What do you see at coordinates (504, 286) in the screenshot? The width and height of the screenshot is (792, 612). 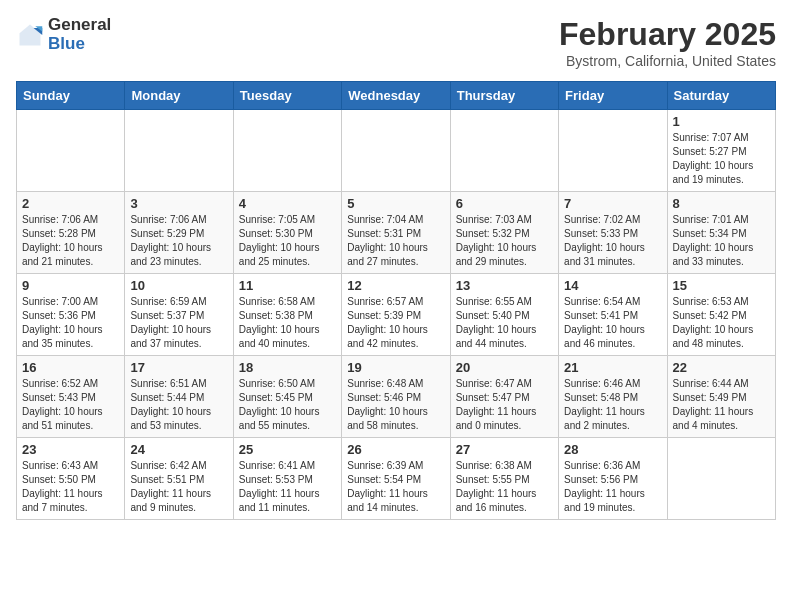 I see `day-number: 13` at bounding box center [504, 286].